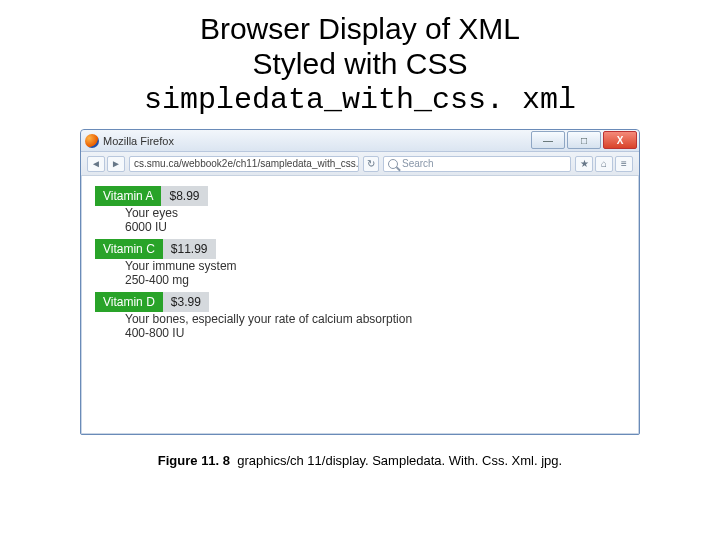 Image resolution: width=720 pixels, height=540 pixels. Describe the element at coordinates (477, 164) in the screenshot. I see `search-bar: Search` at that location.